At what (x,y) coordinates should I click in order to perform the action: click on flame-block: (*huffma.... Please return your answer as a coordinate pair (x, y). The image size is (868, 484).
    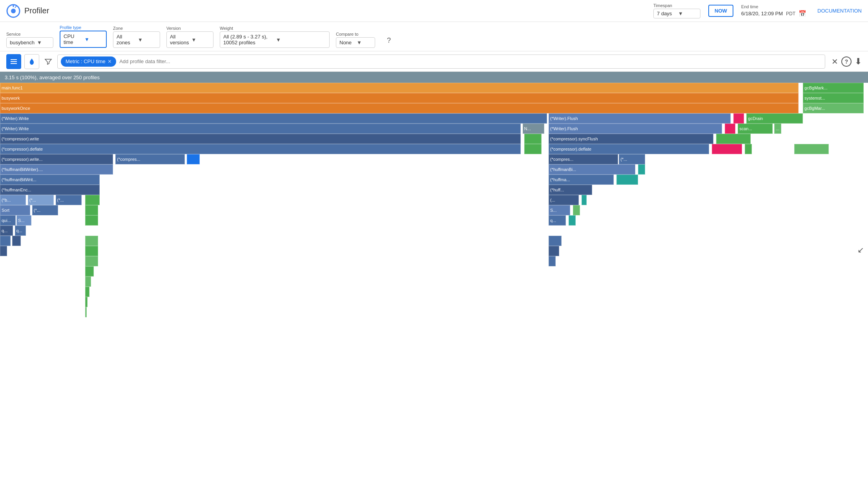
    Looking at the image, I should click on (581, 180).